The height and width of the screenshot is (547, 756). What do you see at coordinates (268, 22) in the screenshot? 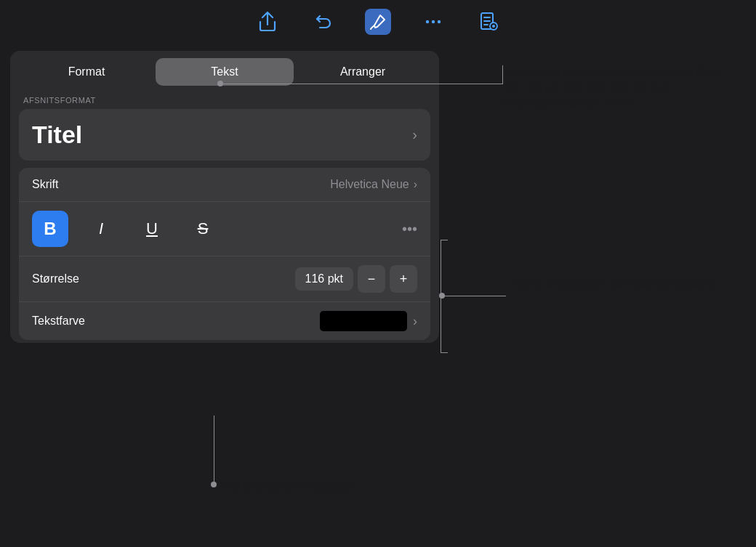
I see `share-icon` at bounding box center [268, 22].